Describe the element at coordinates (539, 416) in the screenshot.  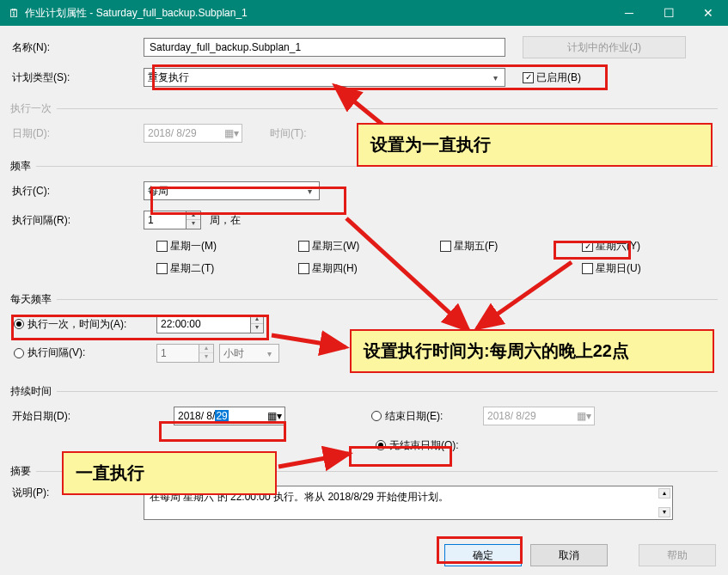
I see `end-date-input: 2018/ 8/29 ▦▾` at that location.